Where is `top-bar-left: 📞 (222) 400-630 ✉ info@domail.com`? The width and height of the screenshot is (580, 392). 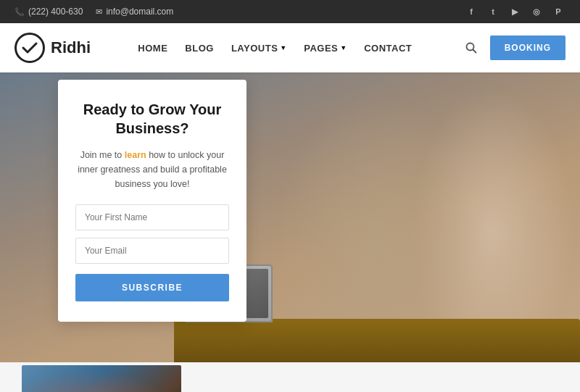 top-bar-left: 📞 (222) 400-630 ✉ info@domail.com is located at coordinates (94, 12).